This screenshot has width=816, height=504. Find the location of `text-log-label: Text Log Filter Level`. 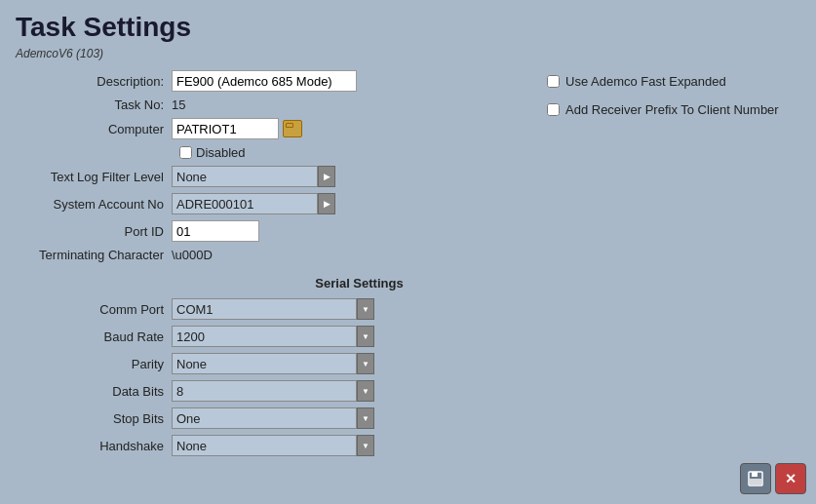

text-log-label: Text Log Filter Level is located at coordinates (94, 177).